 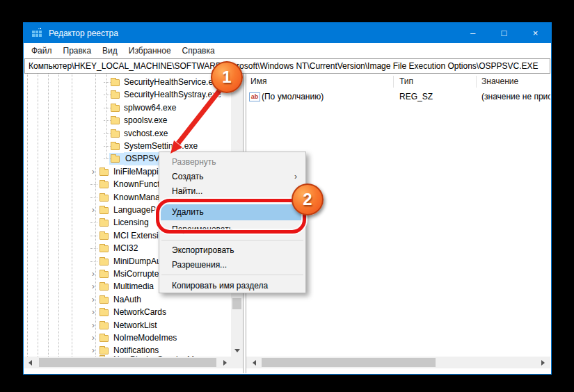 I want to click on menu-file: Файл, so click(x=42, y=51).